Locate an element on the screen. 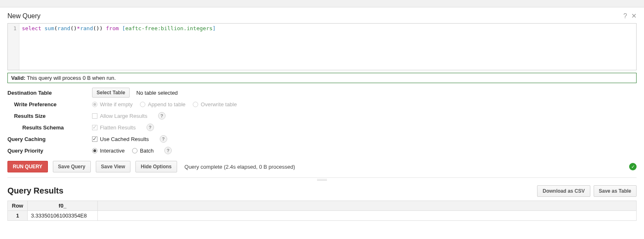  close-icon: ✕ is located at coordinates (634, 16).